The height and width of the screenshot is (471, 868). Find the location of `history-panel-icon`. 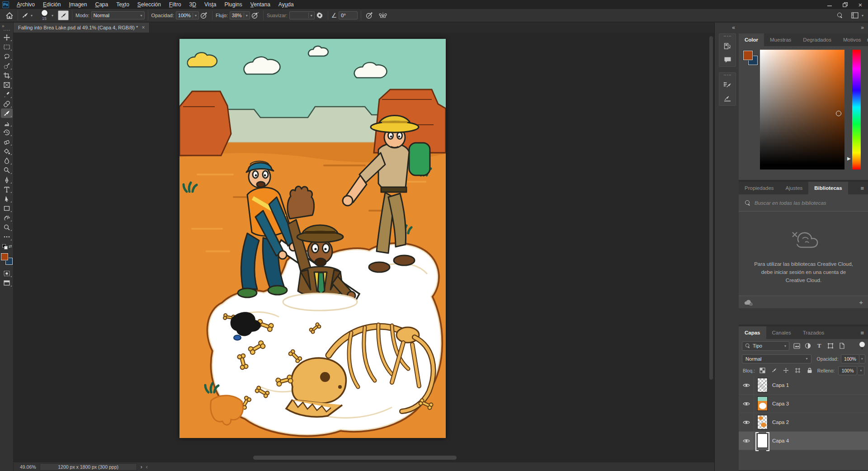

history-panel-icon is located at coordinates (727, 46).